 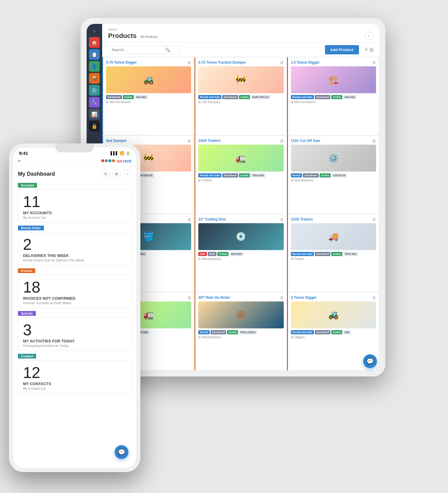 What do you see at coordinates (120, 153) in the screenshot?
I see `phone-status-icons: ▌▌▌ 📶 🔋` at bounding box center [120, 153].